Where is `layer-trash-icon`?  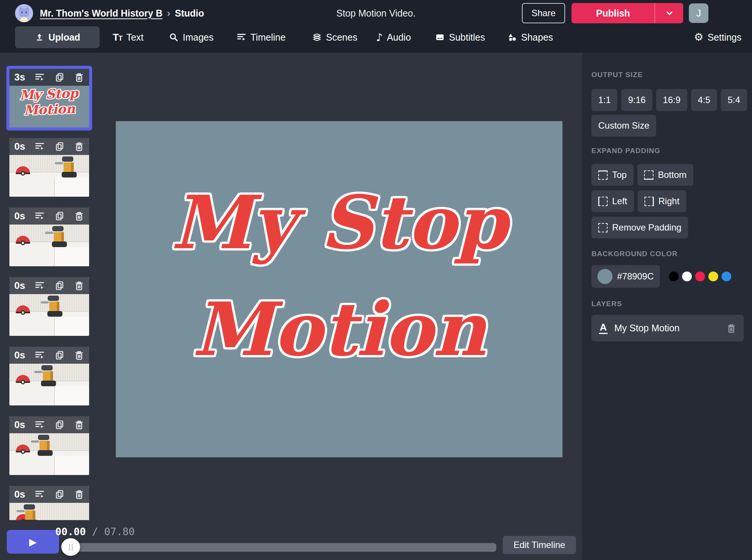 layer-trash-icon is located at coordinates (731, 328).